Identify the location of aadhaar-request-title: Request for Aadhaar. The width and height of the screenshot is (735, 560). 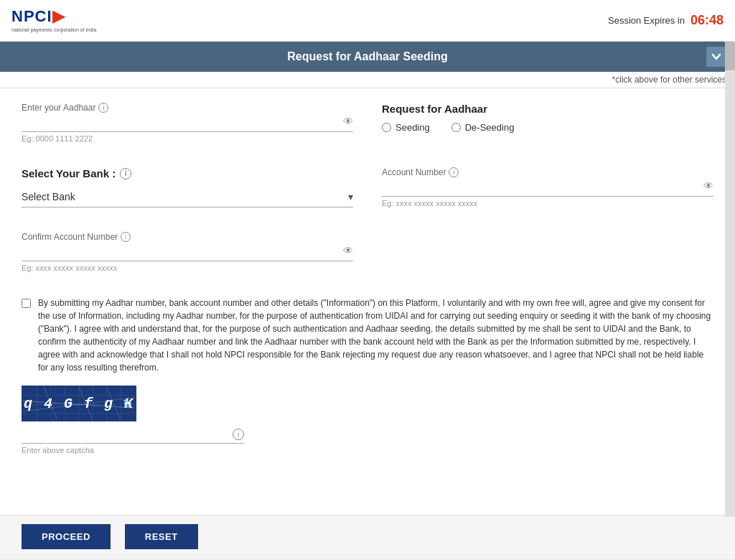
(548, 109).